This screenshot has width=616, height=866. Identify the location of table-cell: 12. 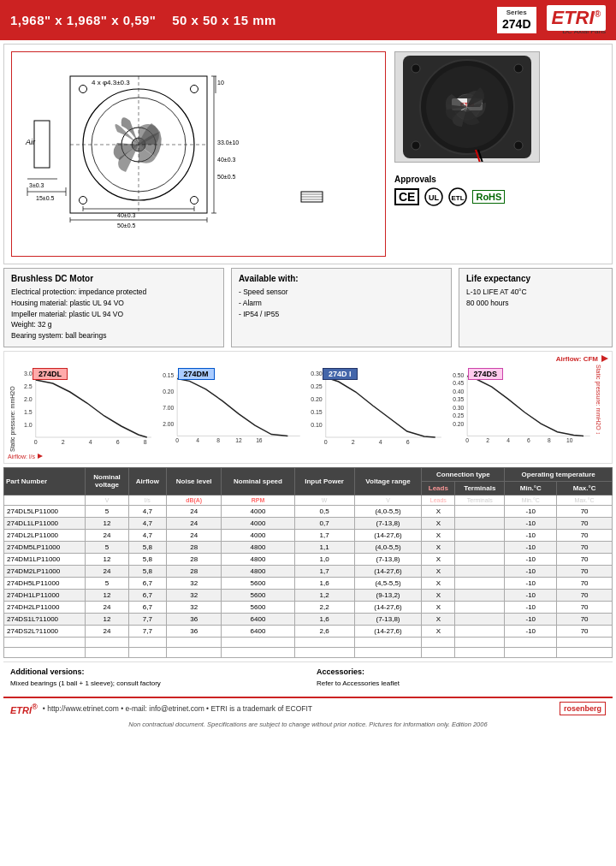
(107, 559).